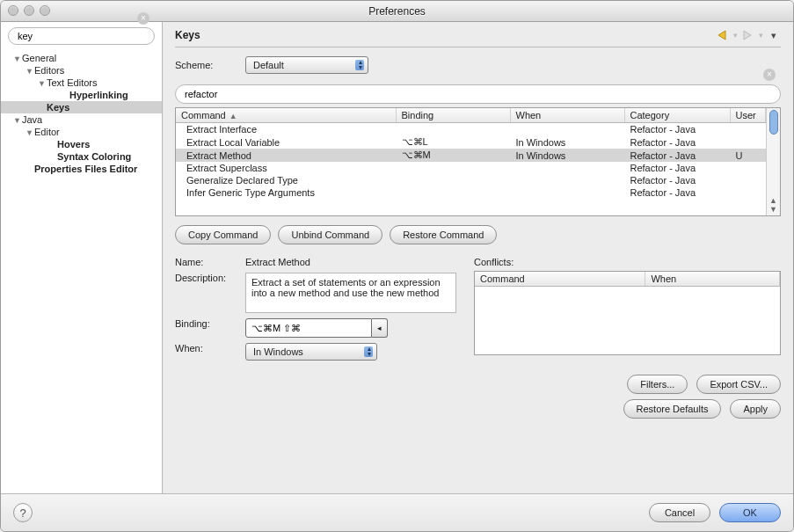  What do you see at coordinates (471, 130) in the screenshot?
I see `table-row: Extract InterfaceRefactor - Java` at bounding box center [471, 130].